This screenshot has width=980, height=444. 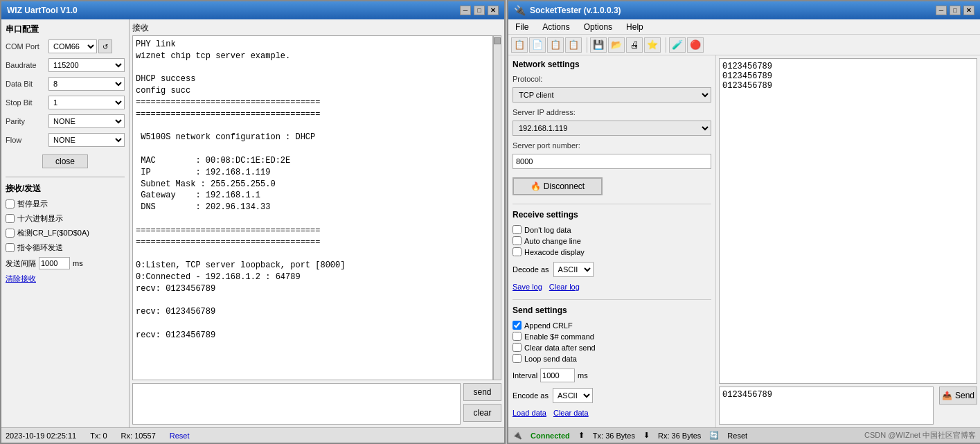 I want to click on crlf-label: 检测CR_LF($0D$0A), so click(x=53, y=233).